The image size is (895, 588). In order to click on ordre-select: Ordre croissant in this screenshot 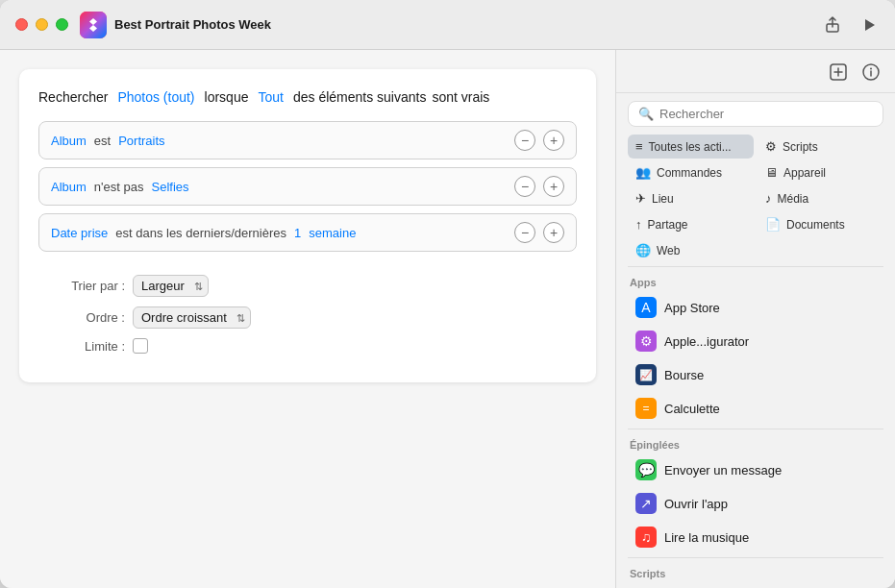, I will do `click(192, 317)`.